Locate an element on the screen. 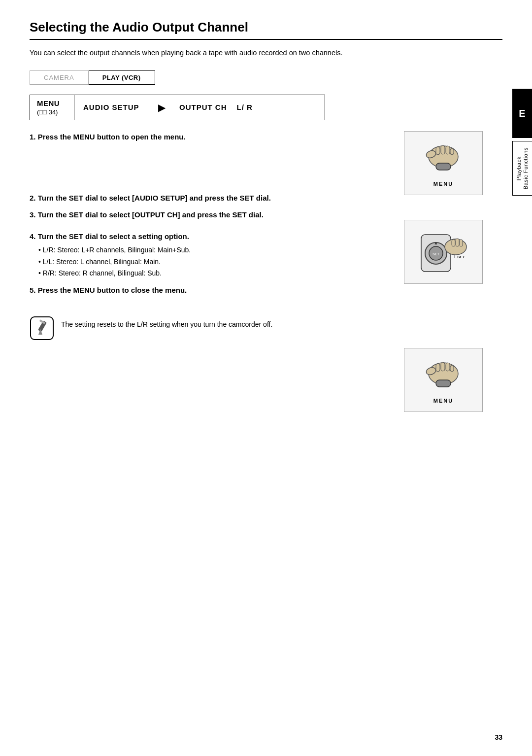 This screenshot has width=532, height=756. sidebar-e-block: E is located at coordinates (522, 113).